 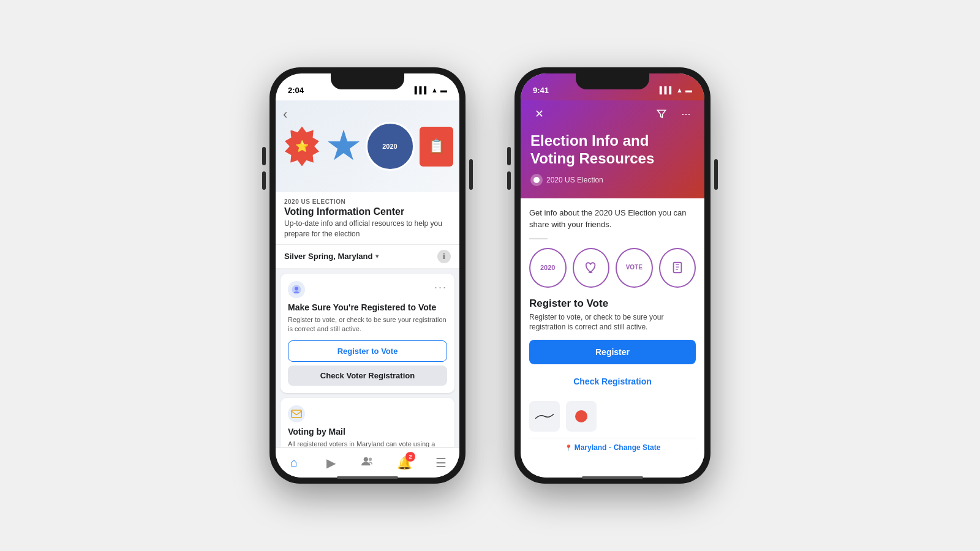 What do you see at coordinates (471, 174) in the screenshot?
I see `power-btn` at bounding box center [471, 174].